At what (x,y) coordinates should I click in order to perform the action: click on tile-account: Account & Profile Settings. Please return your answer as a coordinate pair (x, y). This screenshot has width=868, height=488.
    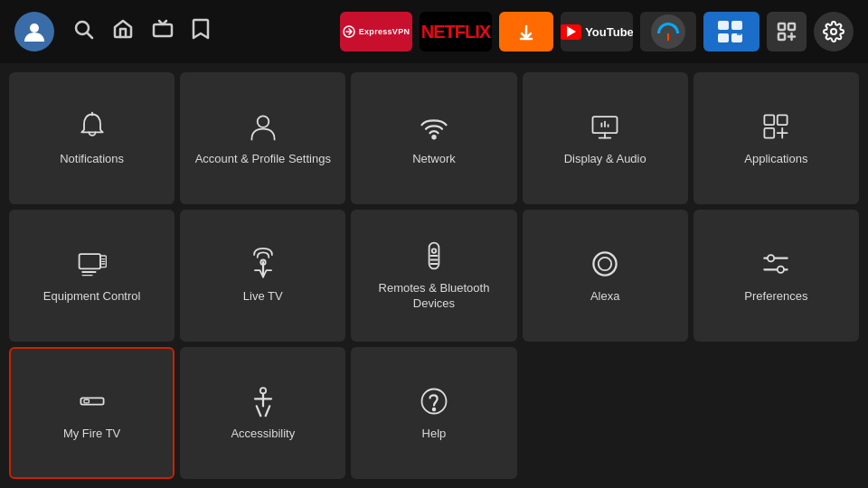
    Looking at the image, I should click on (262, 138).